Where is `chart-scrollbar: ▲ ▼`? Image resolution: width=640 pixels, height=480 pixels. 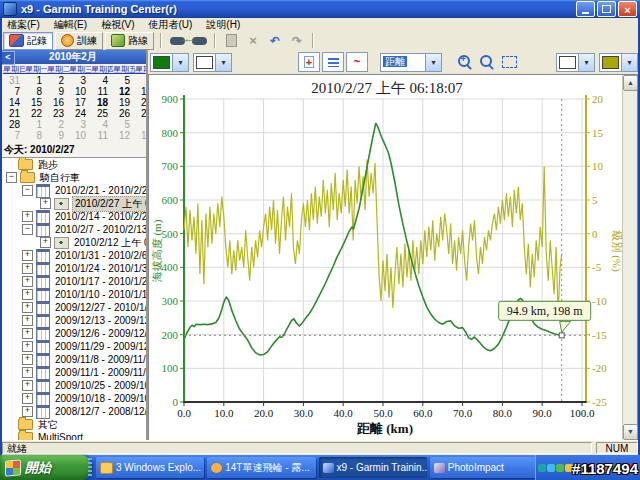
chart-scrollbar: ▲ ▼ is located at coordinates (630, 258).